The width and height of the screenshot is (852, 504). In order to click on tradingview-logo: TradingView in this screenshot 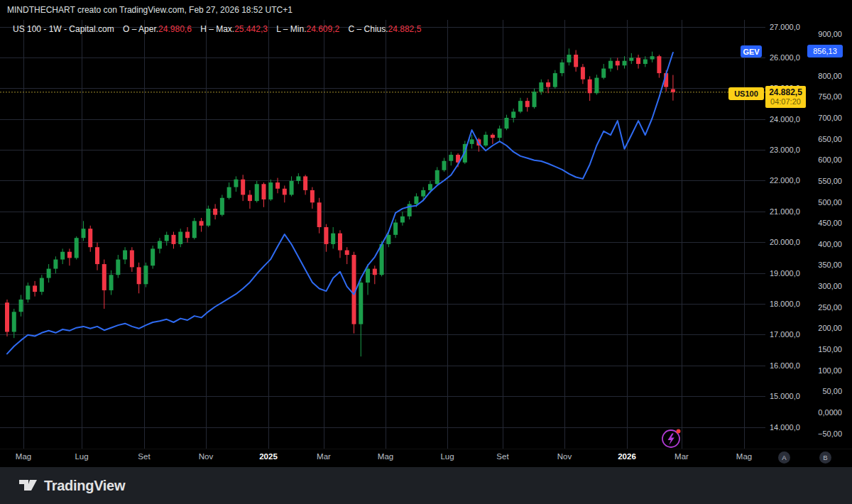, I will do `click(72, 486)`.